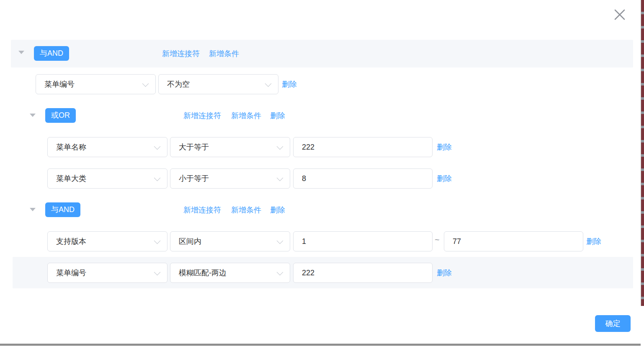  Describe the element at coordinates (230, 241) in the screenshot. I see `operator-select: 区间内` at that location.